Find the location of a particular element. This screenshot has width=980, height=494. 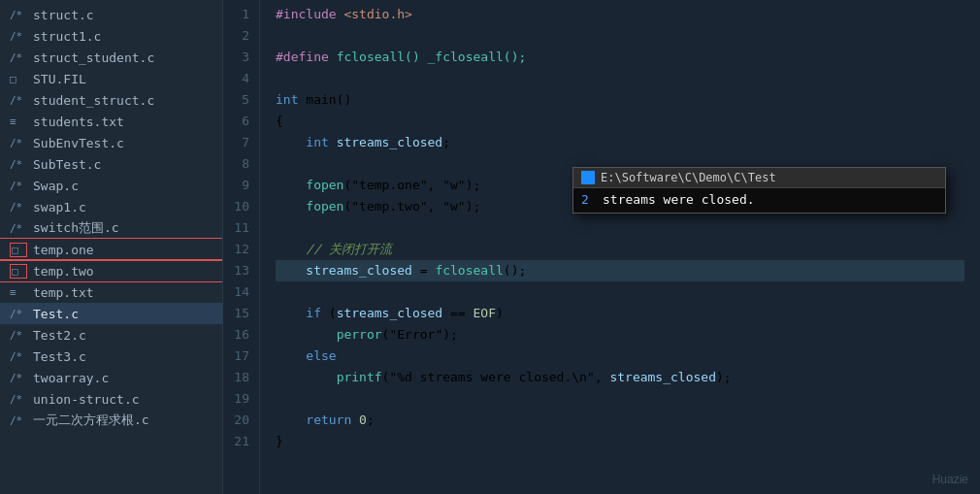

sidebar-item-twoarray-c: /*twoarray.c is located at coordinates (111, 378).